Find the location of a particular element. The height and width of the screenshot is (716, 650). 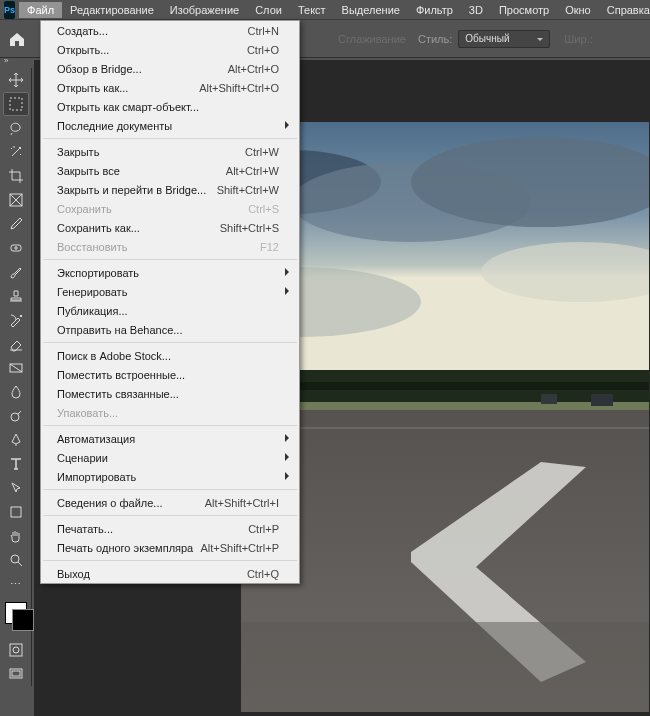

hand-tool is located at coordinates (16, 536).